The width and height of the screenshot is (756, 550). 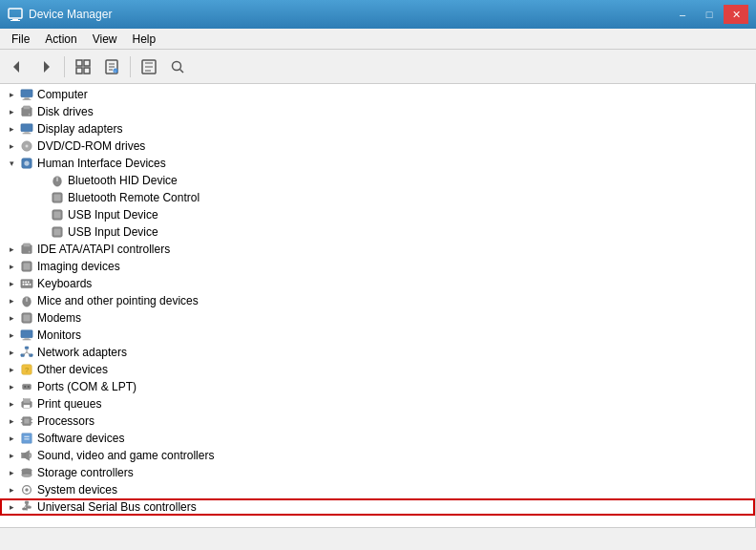 What do you see at coordinates (11, 318) in the screenshot?
I see `expand-modems: ▸` at bounding box center [11, 318].